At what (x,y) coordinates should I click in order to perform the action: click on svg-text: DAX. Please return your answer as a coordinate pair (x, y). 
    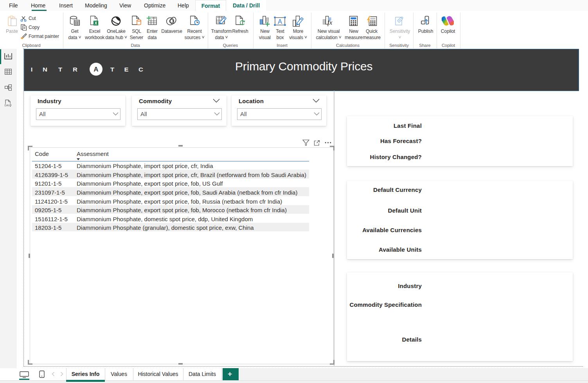
    Looking at the image, I should click on (7, 106).